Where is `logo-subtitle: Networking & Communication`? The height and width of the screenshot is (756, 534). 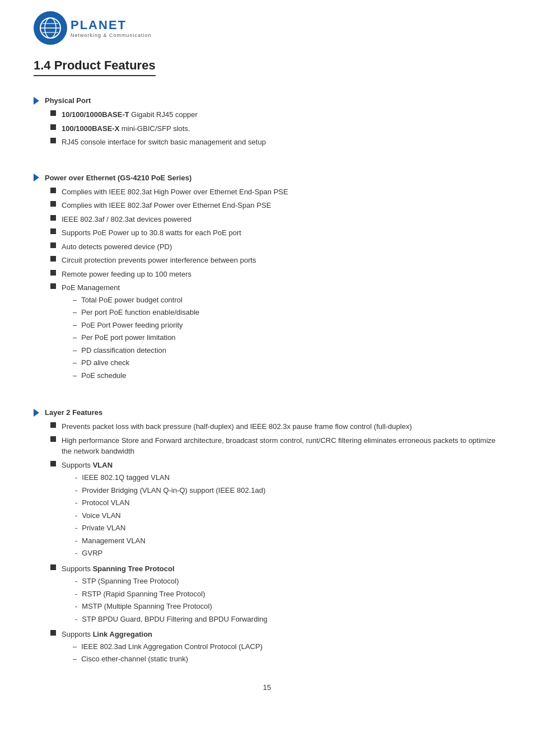 logo-subtitle: Networking & Communication is located at coordinates (111, 35).